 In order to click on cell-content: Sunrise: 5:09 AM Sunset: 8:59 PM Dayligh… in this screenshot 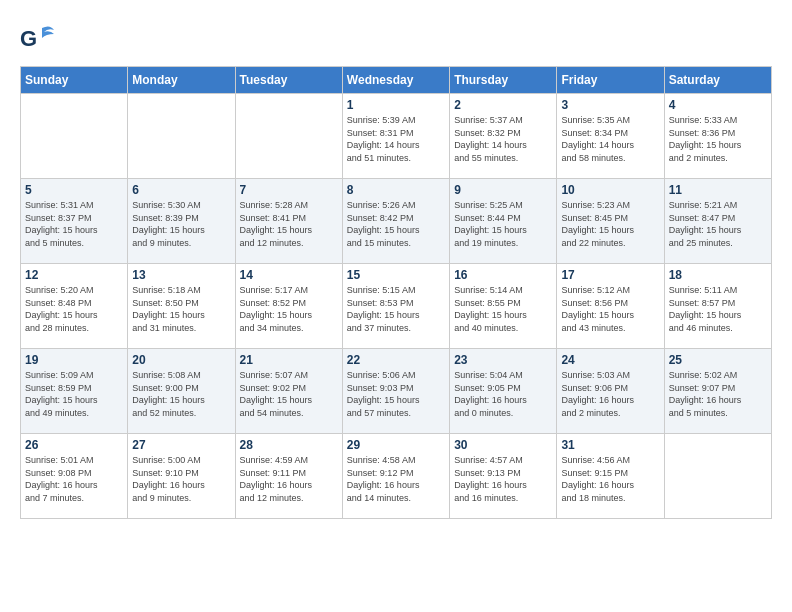, I will do `click(74, 394)`.